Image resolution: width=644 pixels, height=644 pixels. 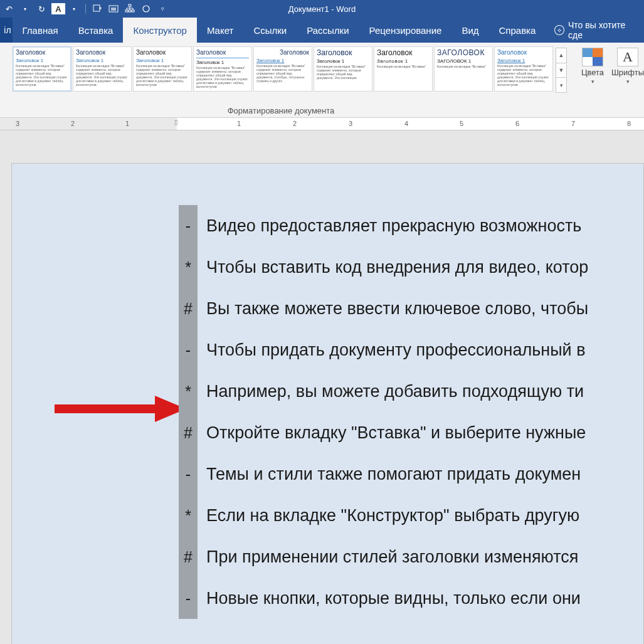 What do you see at coordinates (406, 124) in the screenshot?
I see `ruler-tick: 4` at bounding box center [406, 124].